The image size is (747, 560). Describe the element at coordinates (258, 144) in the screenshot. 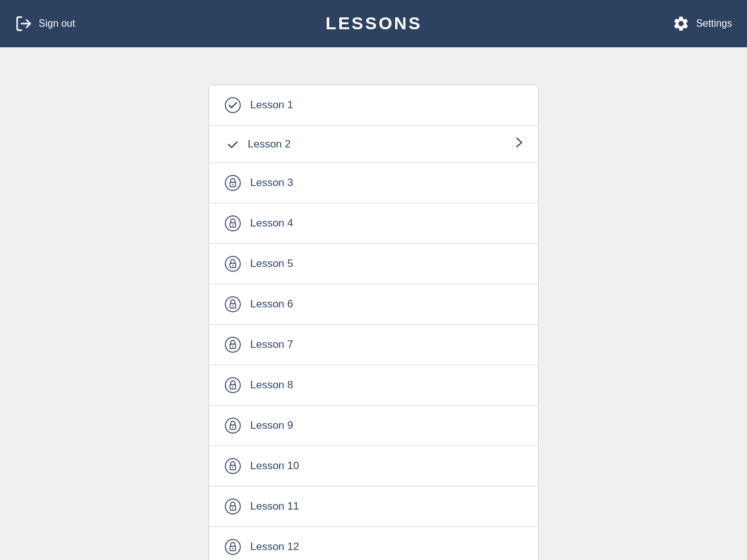

I see `lesson-left: Lesson 2` at that location.